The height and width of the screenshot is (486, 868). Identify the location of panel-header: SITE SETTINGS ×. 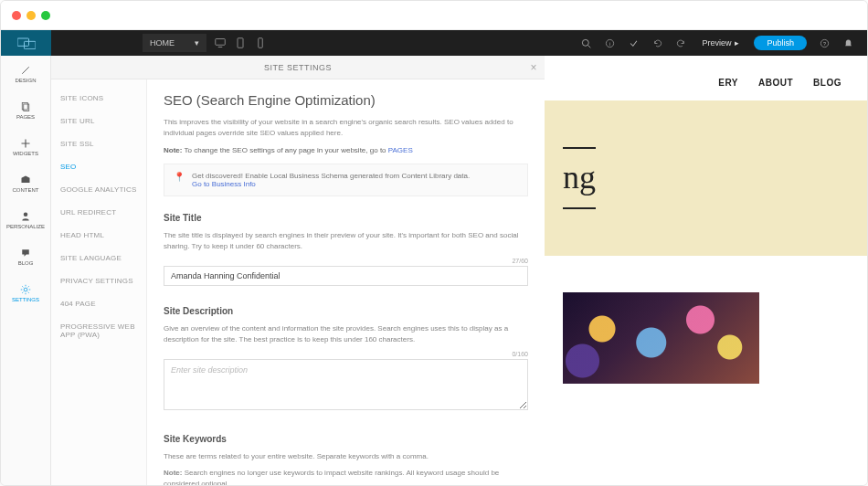
(298, 68).